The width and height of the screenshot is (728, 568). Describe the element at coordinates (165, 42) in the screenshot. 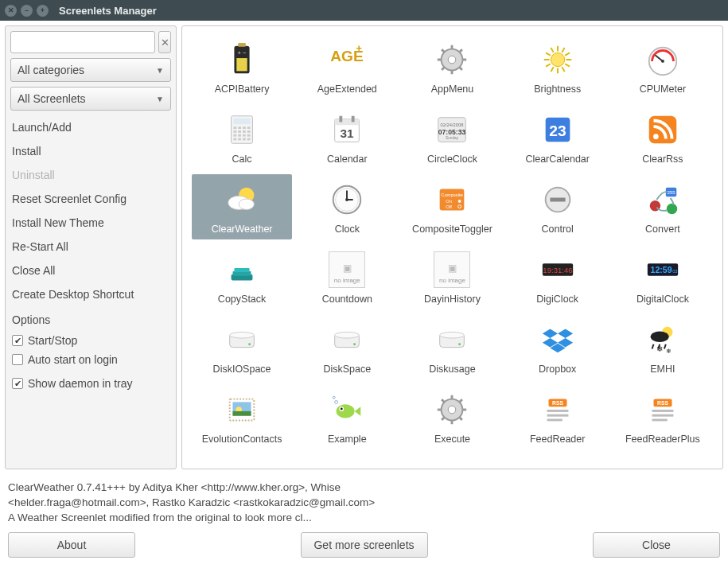

I see `clear-search-button: ✕` at that location.